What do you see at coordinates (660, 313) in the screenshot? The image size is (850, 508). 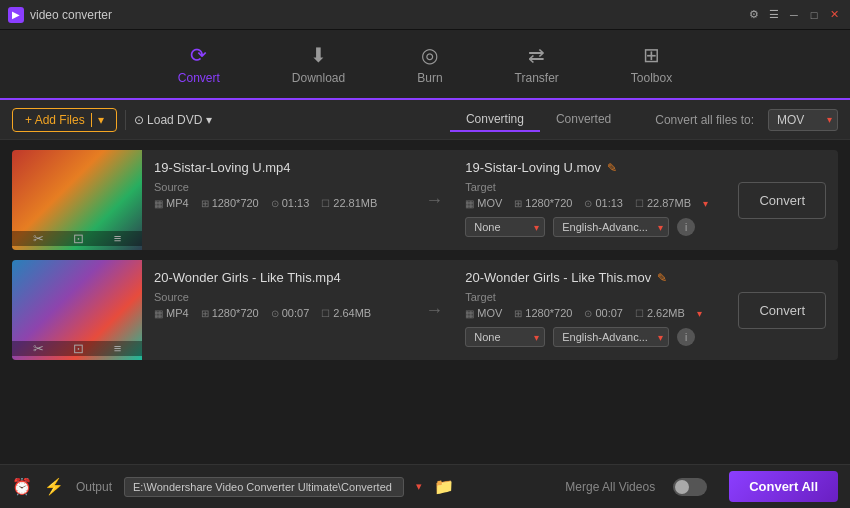 I see `target-size: ☐ 2.62MB` at bounding box center [660, 313].